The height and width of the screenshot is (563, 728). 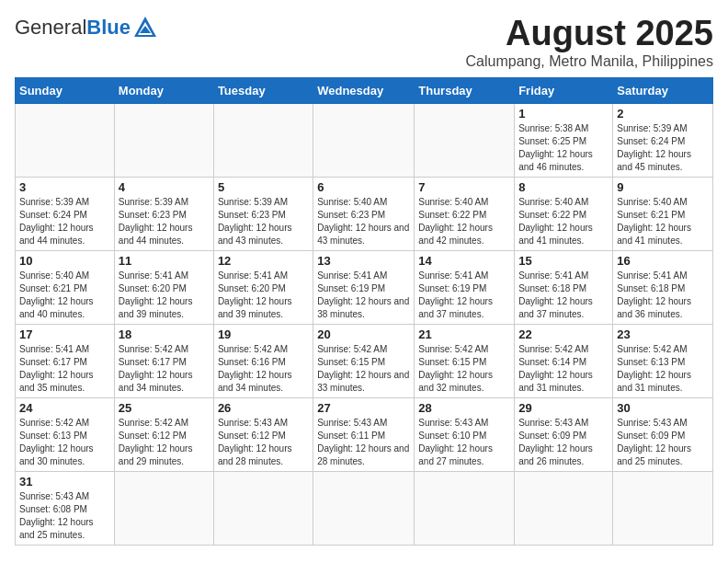 I want to click on calendar-cell: 25Sunrise: 5:42 AM Sunset: 6:12 PM Dayli…, so click(x=164, y=434).